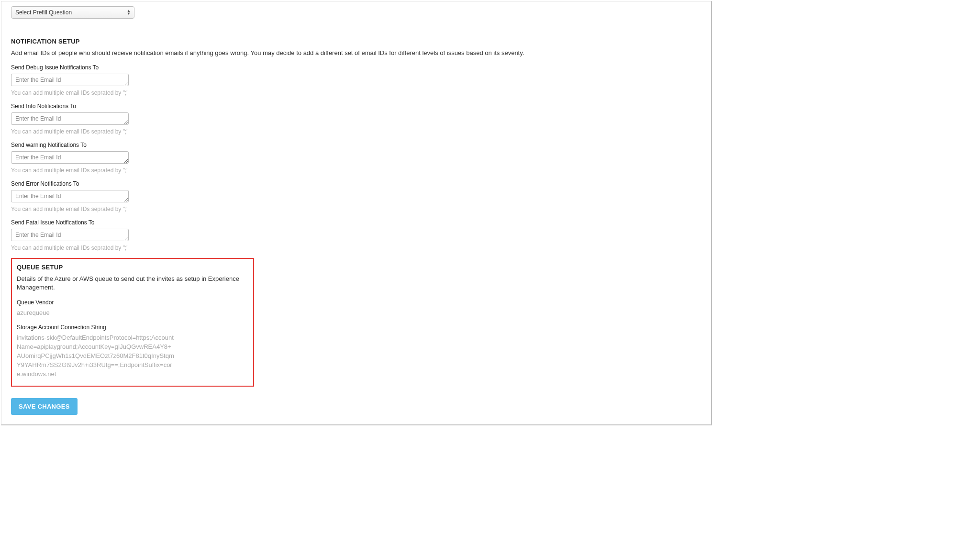 This screenshot has height=534, width=980. Describe the element at coordinates (44, 407) in the screenshot. I see `save-changes-button: SAVE CHANGES` at that location.